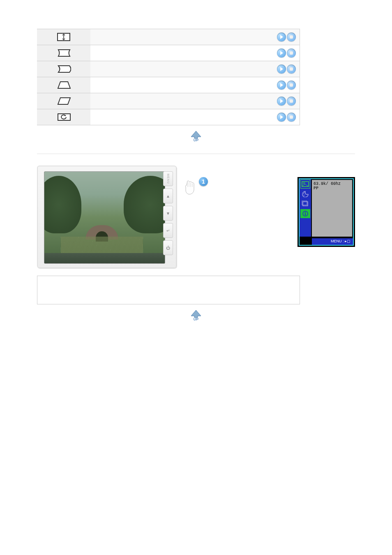  Describe the element at coordinates (168, 248) in the screenshot. I see `power-button: ⏻` at that location.